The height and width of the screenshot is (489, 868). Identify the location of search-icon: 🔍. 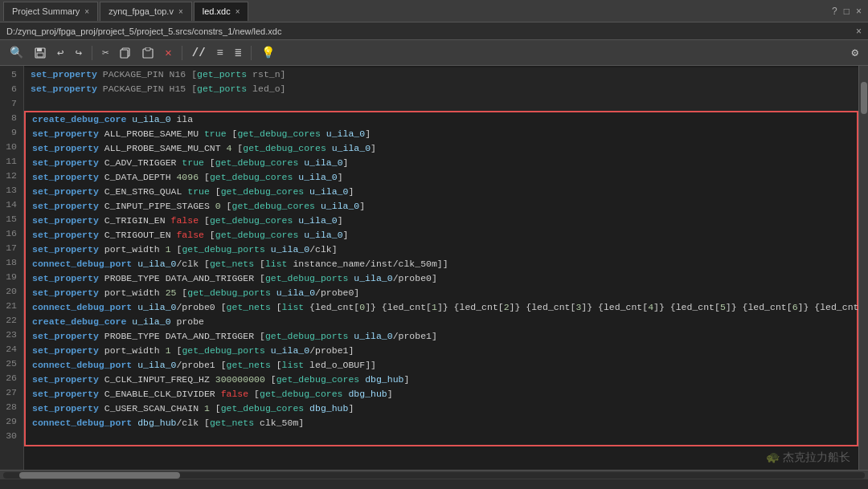
(16, 53).